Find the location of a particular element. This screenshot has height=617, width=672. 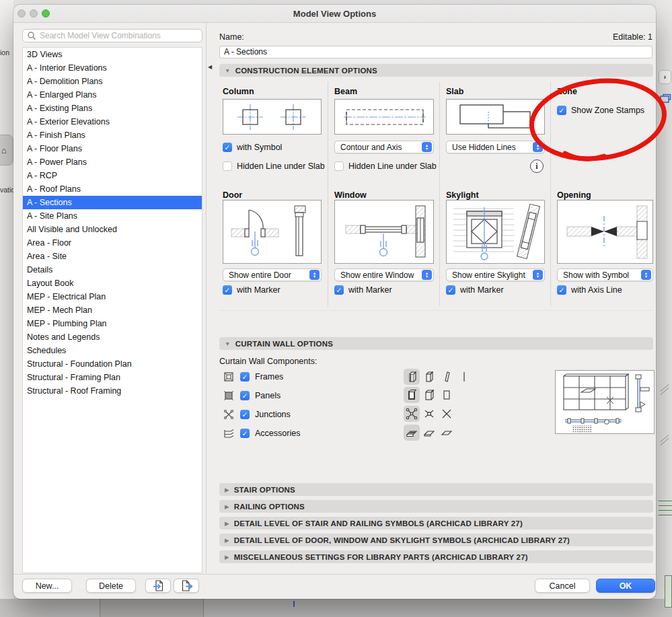

editable-count: Editable: 1 is located at coordinates (632, 37).